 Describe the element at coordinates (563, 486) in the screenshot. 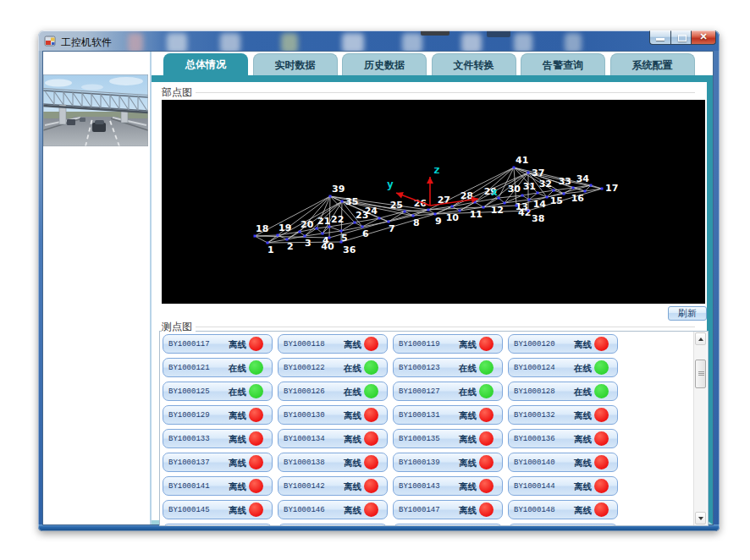

I see `sensor-card: BY1000144离线` at that location.